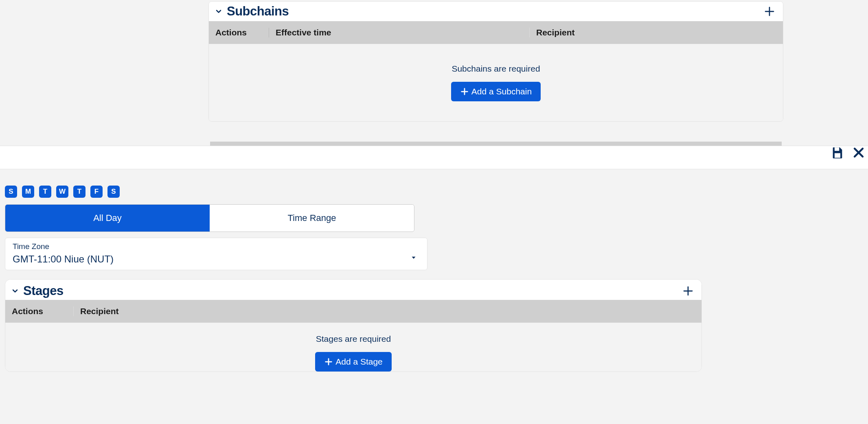 This screenshot has width=868, height=424. What do you see at coordinates (43, 291) in the screenshot?
I see `stages-title: Stages` at bounding box center [43, 291].